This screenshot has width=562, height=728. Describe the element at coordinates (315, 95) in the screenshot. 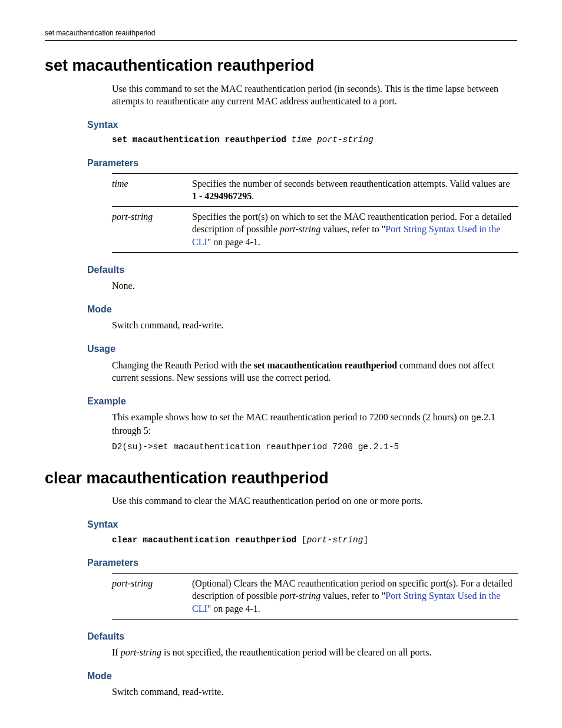

I see `command1-intro: Use this command to set the MAC reauthen…` at that location.